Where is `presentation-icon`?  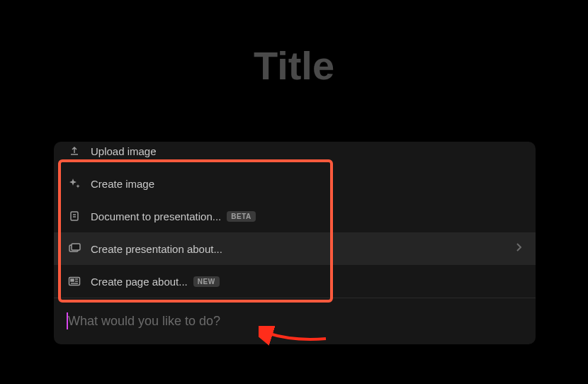 presentation-icon is located at coordinates (74, 249).